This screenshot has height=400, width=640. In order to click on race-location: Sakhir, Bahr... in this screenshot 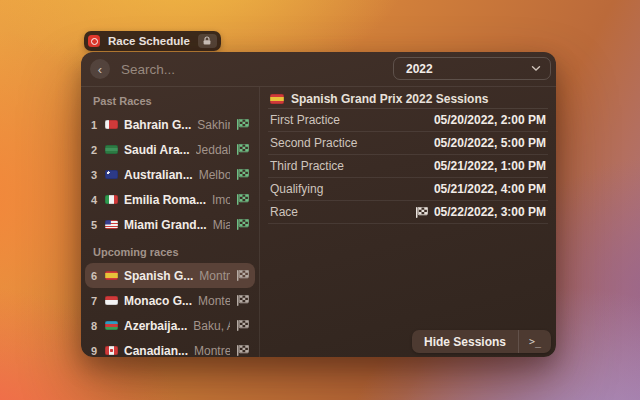, I will do `click(214, 125)`.